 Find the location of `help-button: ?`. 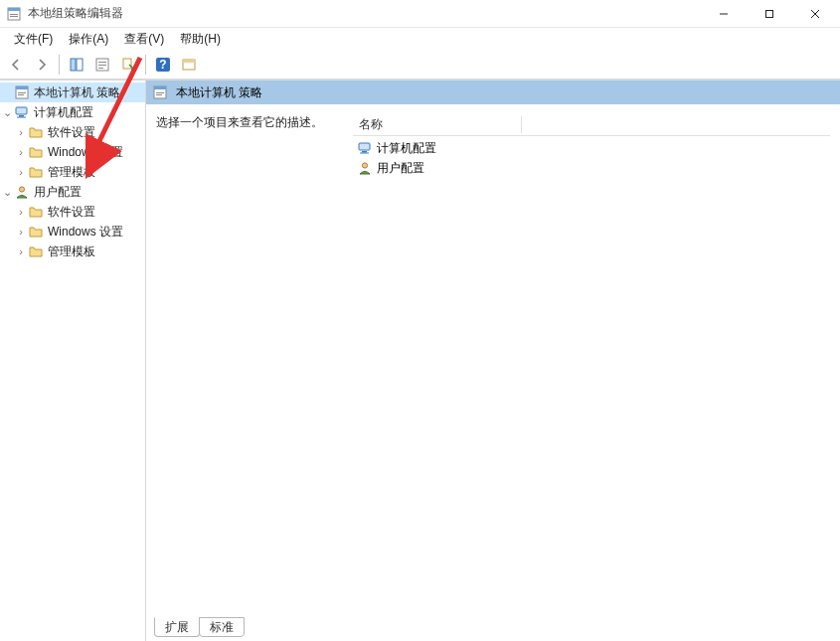

help-button: ? is located at coordinates (163, 65).